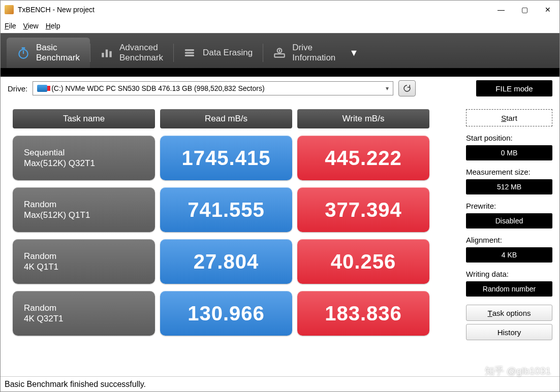 Image resolution: width=560 pixels, height=392 pixels. I want to click on write-value: 445.222, so click(363, 158).